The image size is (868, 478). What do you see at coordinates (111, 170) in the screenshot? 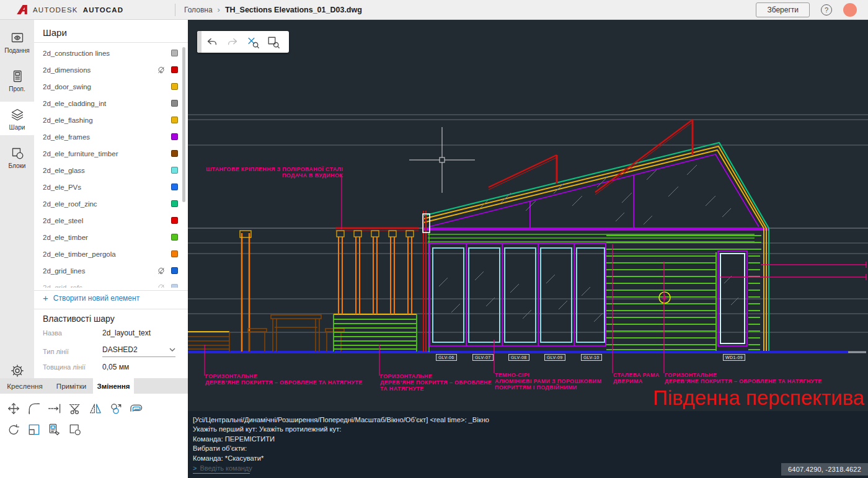
I see `layer-row: 2d_ele_glass` at bounding box center [111, 170].